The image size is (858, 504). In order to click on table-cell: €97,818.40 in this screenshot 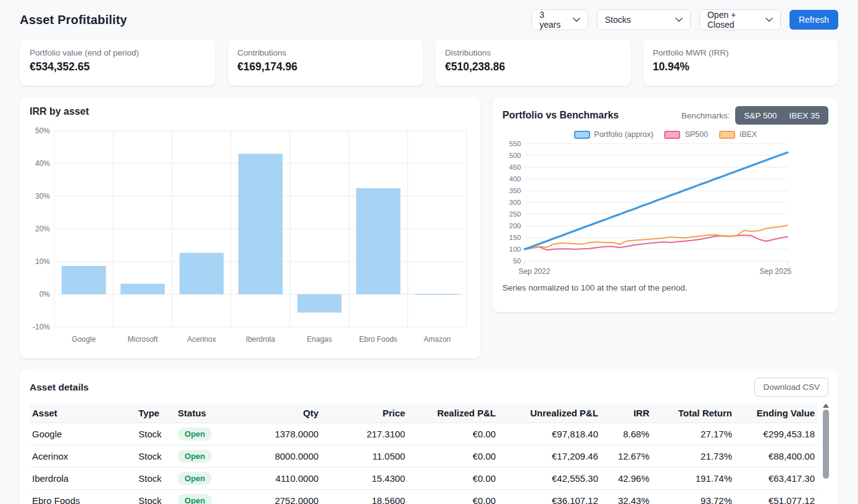, I will do `click(549, 434)`.